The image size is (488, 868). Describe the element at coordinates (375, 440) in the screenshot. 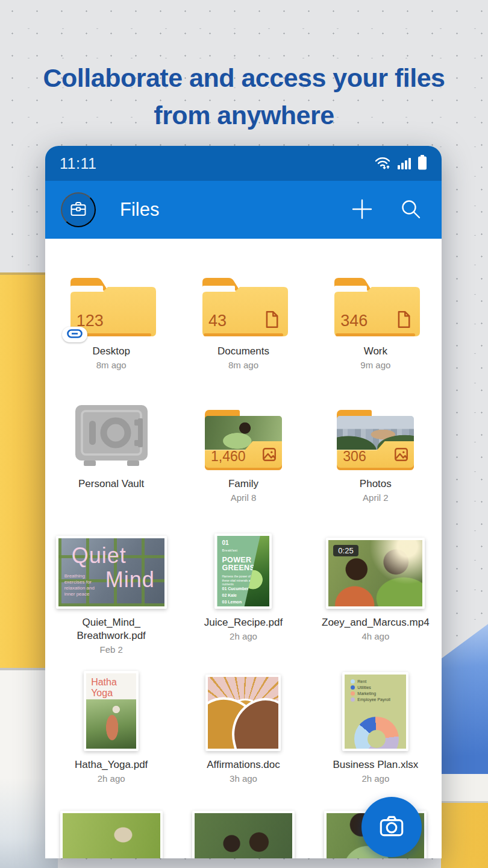

I see `photo-folder-icon: 306` at that location.